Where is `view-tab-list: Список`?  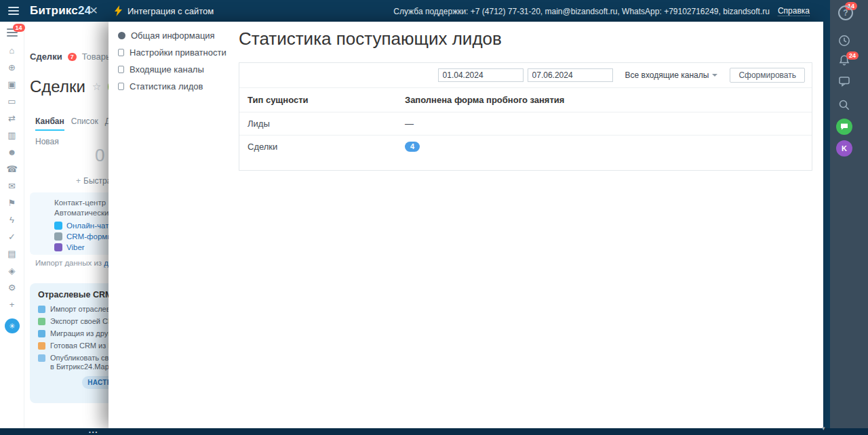
view-tab-list: Список is located at coordinates (85, 123).